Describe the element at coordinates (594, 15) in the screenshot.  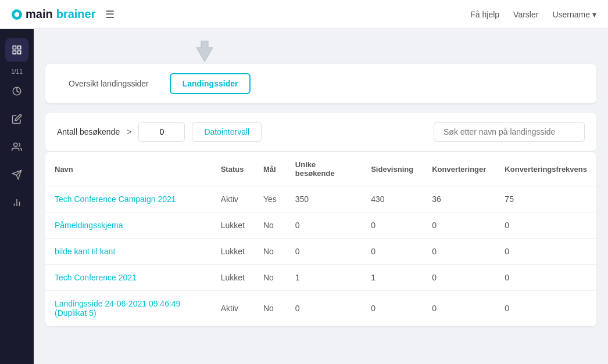
I see `chevron-down-icon: ▾` at that location.